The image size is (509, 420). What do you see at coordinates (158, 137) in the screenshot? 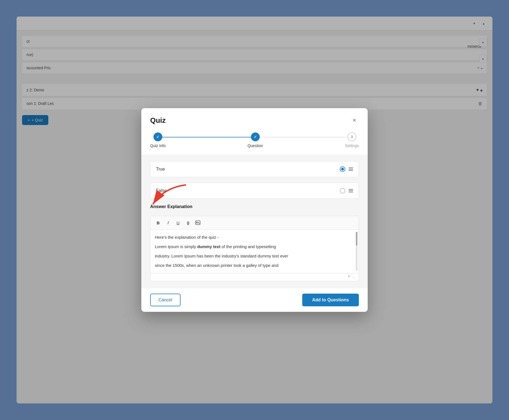
I see `step-1-circle: ✓` at bounding box center [158, 137].